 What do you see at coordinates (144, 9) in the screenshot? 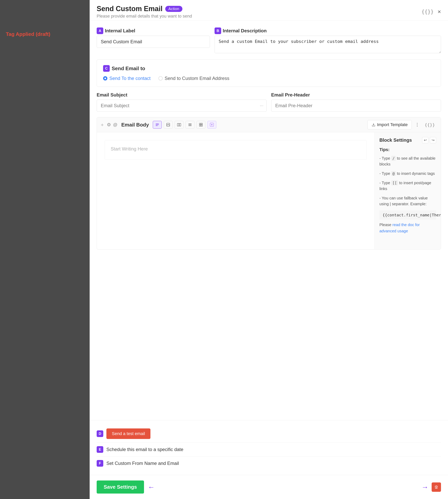
I see `modal-title-row: Send Custom Email Action` at bounding box center [144, 9].